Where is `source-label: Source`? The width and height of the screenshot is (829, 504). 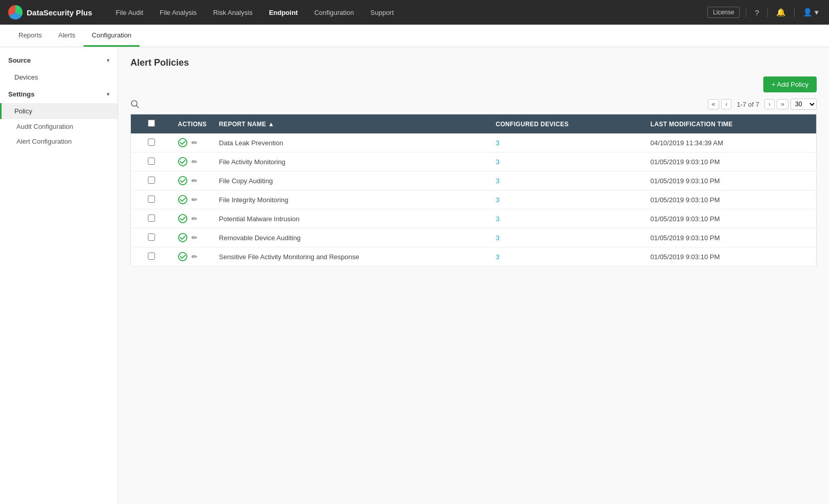
source-label: Source is located at coordinates (20, 61).